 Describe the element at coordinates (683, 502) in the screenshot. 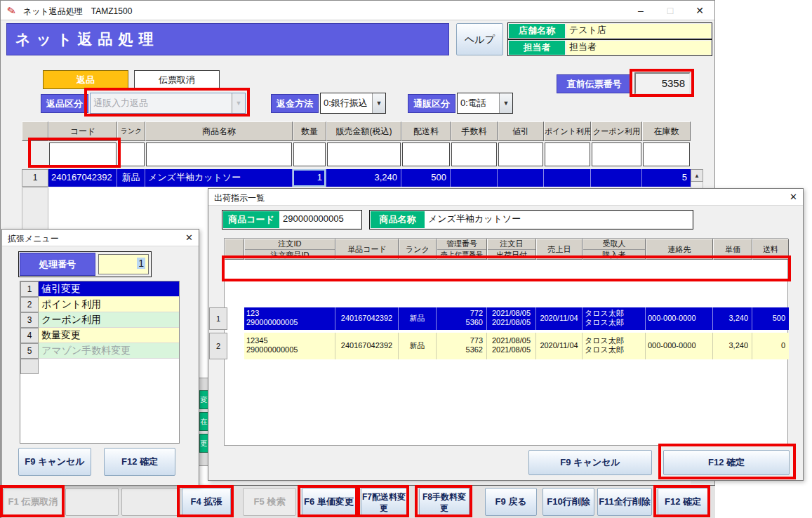

I see `f12-confirm-button: F12 確定` at that location.